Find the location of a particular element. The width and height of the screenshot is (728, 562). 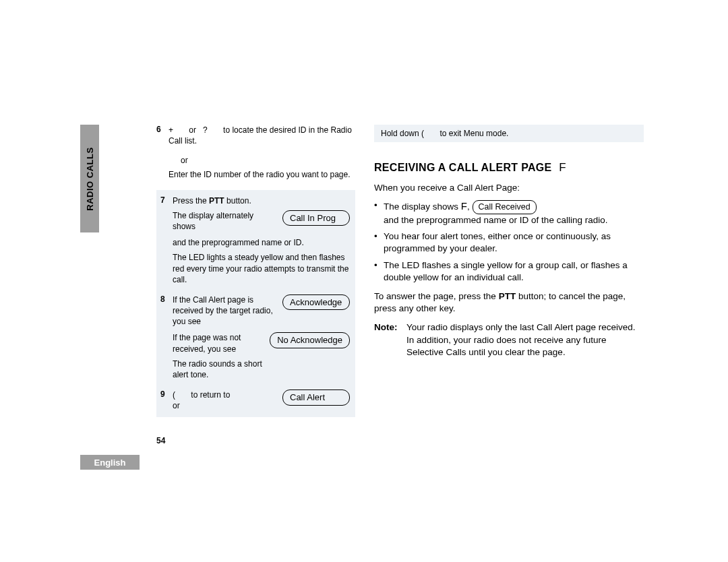

note-label: Note: is located at coordinates (390, 340).